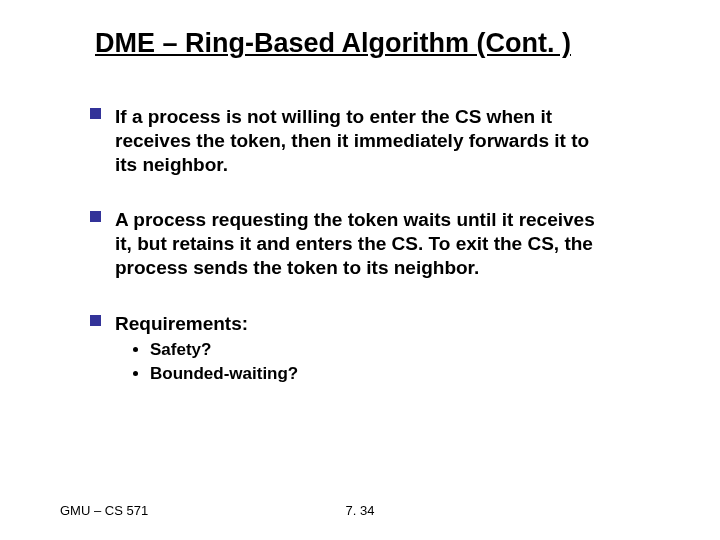  I want to click on bullet-item: A process requesting the token waits unt…, so click(350, 244).